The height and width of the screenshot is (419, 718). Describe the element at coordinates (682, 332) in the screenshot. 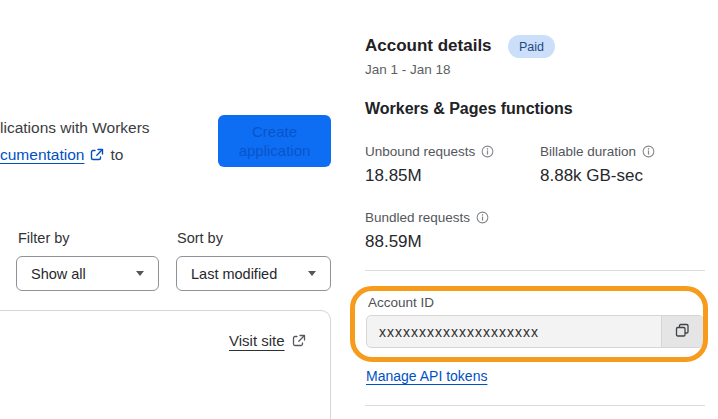

I see `copy-icon` at that location.